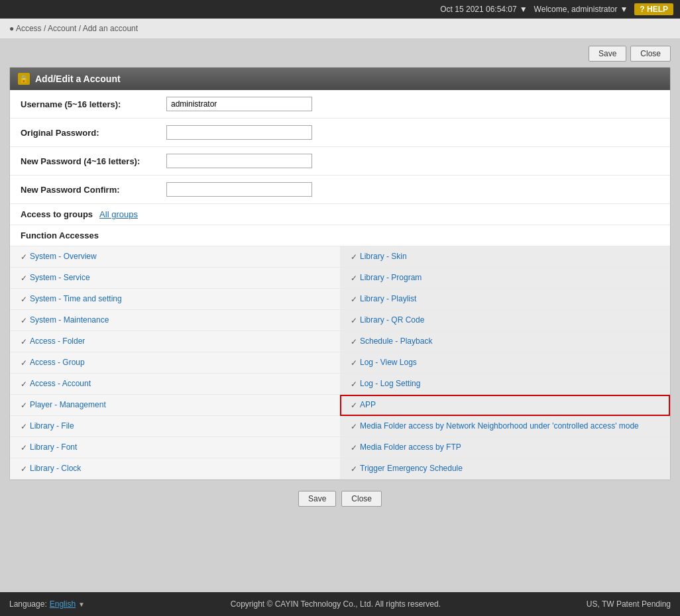 The width and height of the screenshot is (680, 616). Describe the element at coordinates (317, 499) in the screenshot. I see `save-button-bottom: Save` at that location.